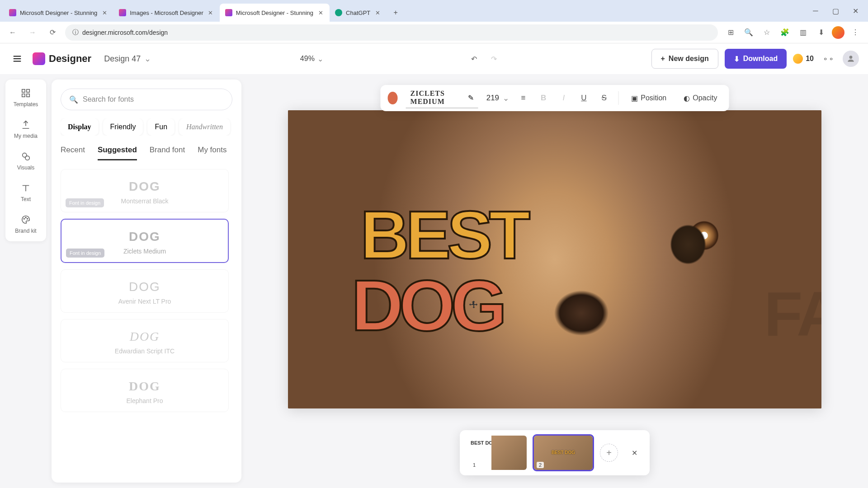 The image size is (868, 488). Describe the element at coordinates (118, 153) in the screenshot. I see `tab-suggested: Suggested` at that location.